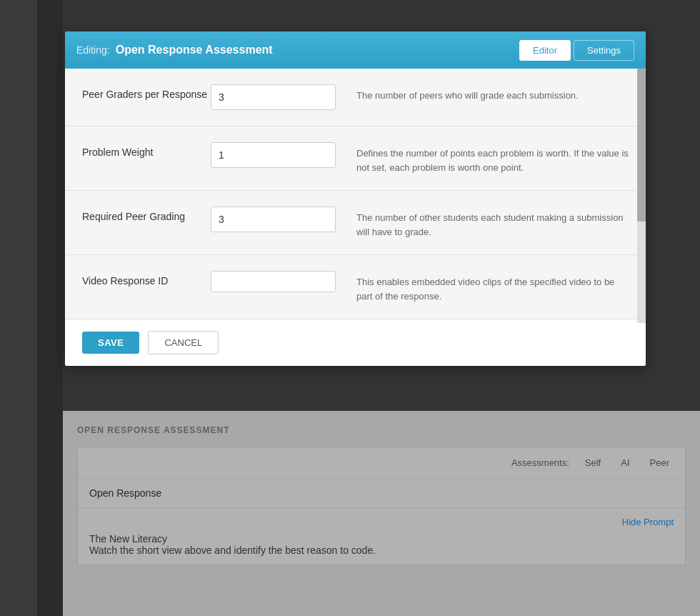 Image resolution: width=700 pixels, height=616 pixels. Describe the element at coordinates (194, 50) in the screenshot. I see `modal-title: Open Response Assessment` at that location.